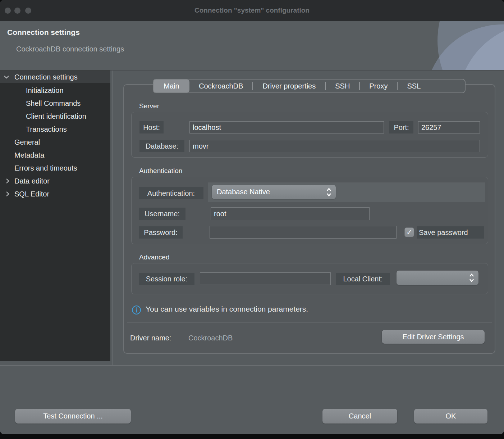 This screenshot has height=439, width=504. What do you see at coordinates (167, 279) in the screenshot?
I see `session-role-label: Session role:` at bounding box center [167, 279].